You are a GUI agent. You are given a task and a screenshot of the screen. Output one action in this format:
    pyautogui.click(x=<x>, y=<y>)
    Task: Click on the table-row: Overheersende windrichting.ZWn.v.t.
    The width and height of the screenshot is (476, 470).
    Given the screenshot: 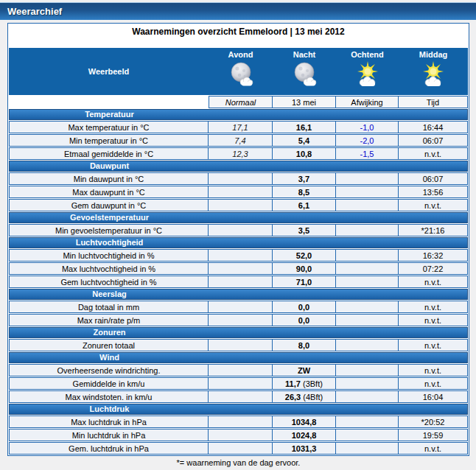 What is the action you would take?
    pyautogui.click(x=239, y=370)
    